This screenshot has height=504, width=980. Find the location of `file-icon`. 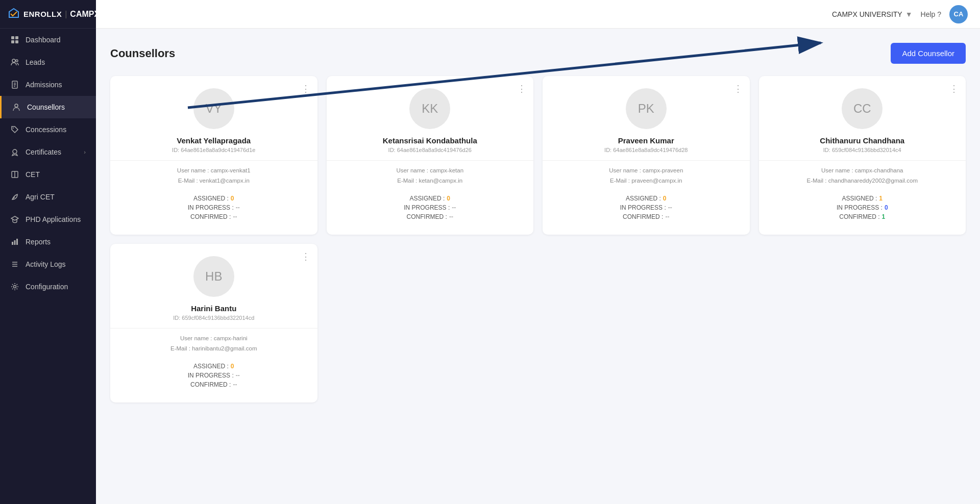

file-icon is located at coordinates (15, 85).